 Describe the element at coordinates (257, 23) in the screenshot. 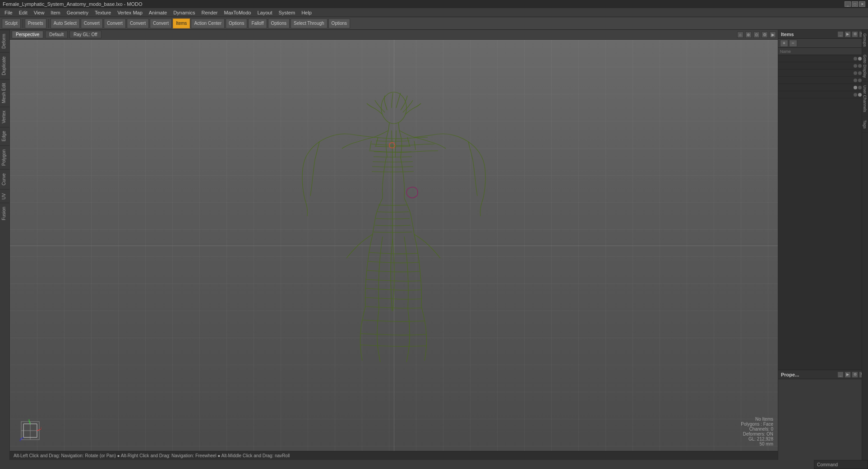

I see `falloff-button: Falloff` at that location.